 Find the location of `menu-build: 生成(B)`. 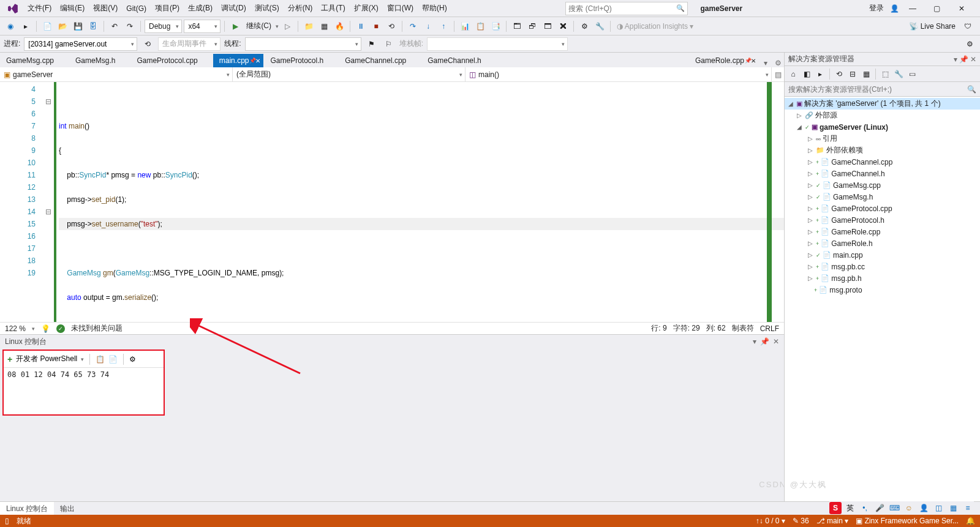

menu-build: 生成(B) is located at coordinates (200, 9).